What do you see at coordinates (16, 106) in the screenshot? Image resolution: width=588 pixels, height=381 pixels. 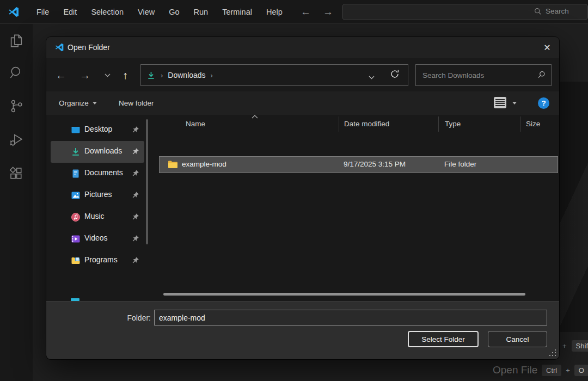 I see `source-control-icon` at bounding box center [16, 106].